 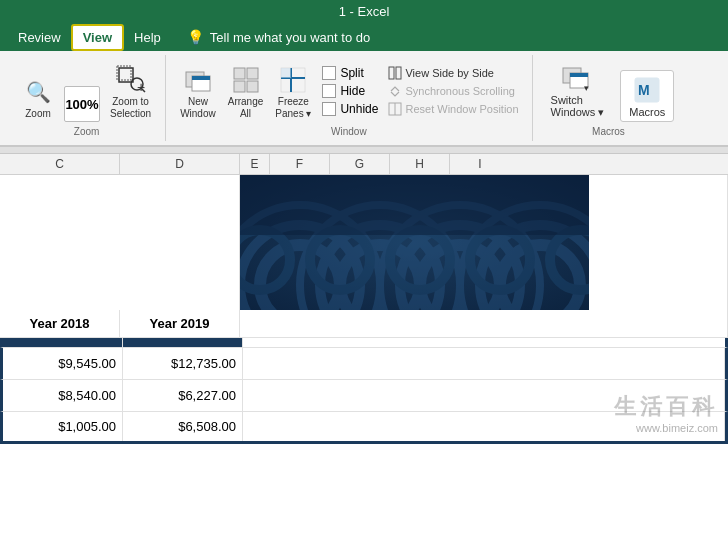 What do you see at coordinates (647, 96) in the screenshot?
I see `macros-button: M Macros` at bounding box center [647, 96].